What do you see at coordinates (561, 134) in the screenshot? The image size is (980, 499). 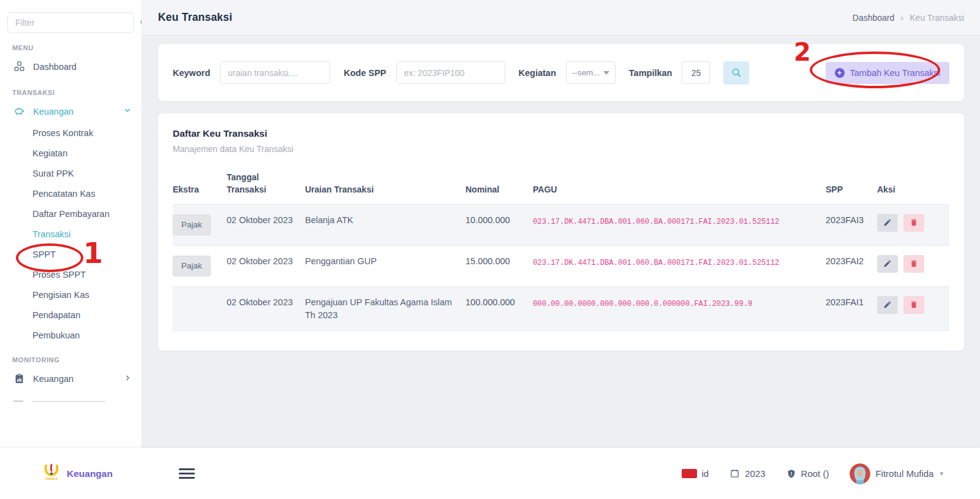 I see `table-title: Daftar Keu Transaksi` at bounding box center [561, 134].